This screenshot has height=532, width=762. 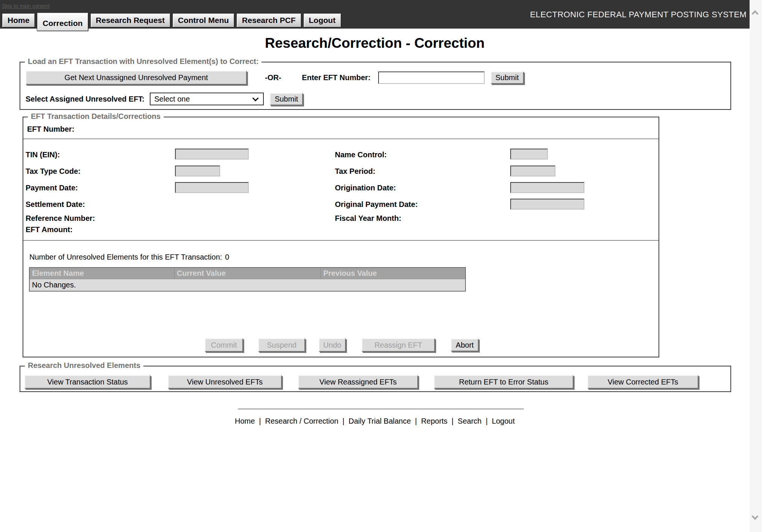 What do you see at coordinates (60, 218) in the screenshot?
I see `reference-number-label: Reference Number:` at bounding box center [60, 218].